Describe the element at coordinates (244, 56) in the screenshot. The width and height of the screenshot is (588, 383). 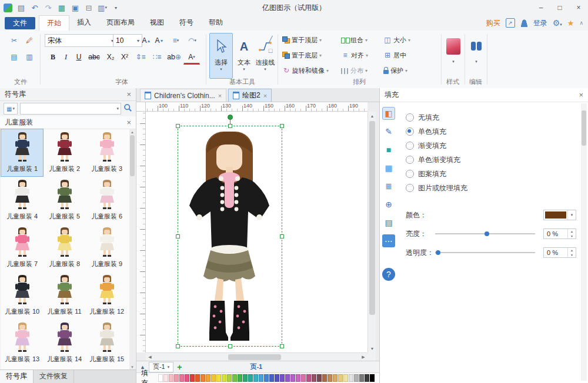
I see `text-tool-button: A 文本 ▾` at that location.